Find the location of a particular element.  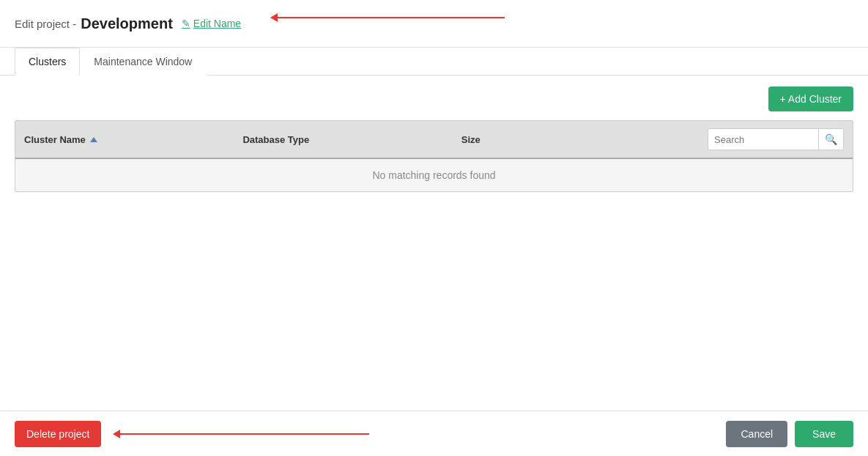

search-wrapper: 🔍 is located at coordinates (776, 139).